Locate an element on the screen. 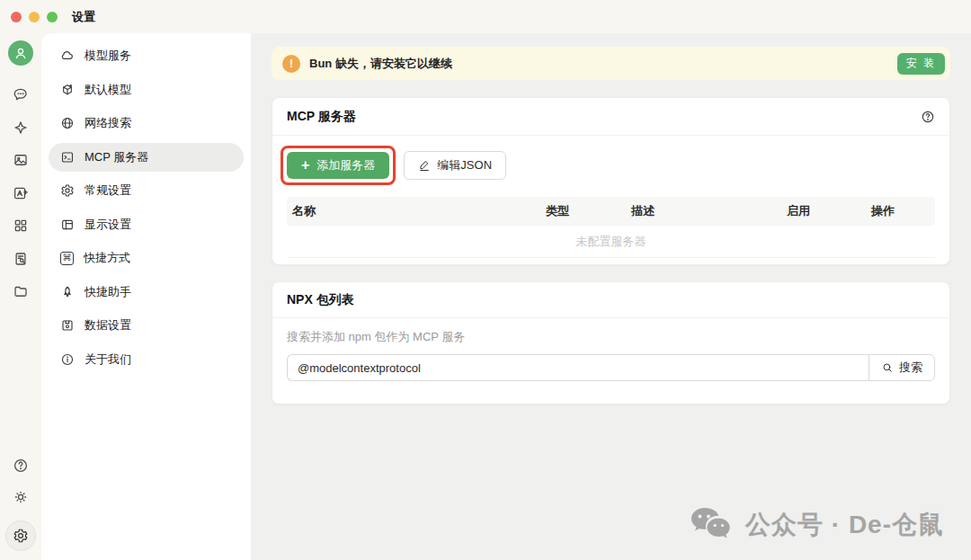 The width and height of the screenshot is (971, 560). sidebar-item-general-settings: 常规设置 is located at coordinates (146, 191).